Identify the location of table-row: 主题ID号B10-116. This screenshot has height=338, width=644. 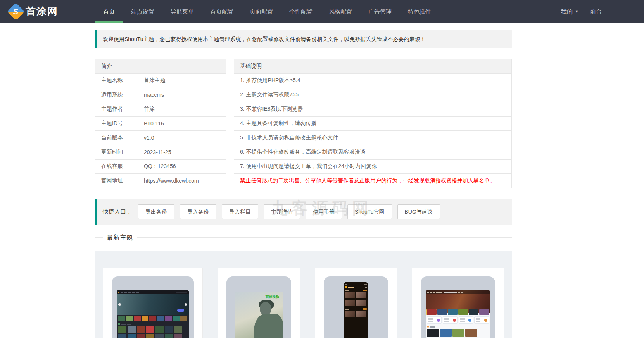
(161, 124).